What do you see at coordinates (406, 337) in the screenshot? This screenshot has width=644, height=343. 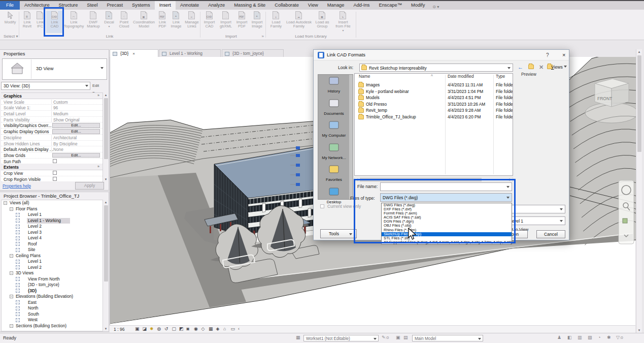 I see `status-icon-b: ▤` at bounding box center [406, 337].